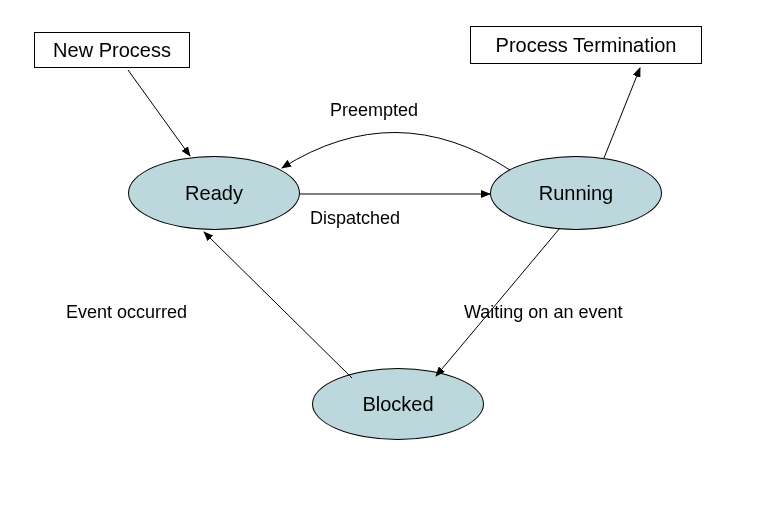 This screenshot has width=762, height=512. Describe the element at coordinates (159, 113) in the screenshot. I see `edge-newprocess-ready` at that location.